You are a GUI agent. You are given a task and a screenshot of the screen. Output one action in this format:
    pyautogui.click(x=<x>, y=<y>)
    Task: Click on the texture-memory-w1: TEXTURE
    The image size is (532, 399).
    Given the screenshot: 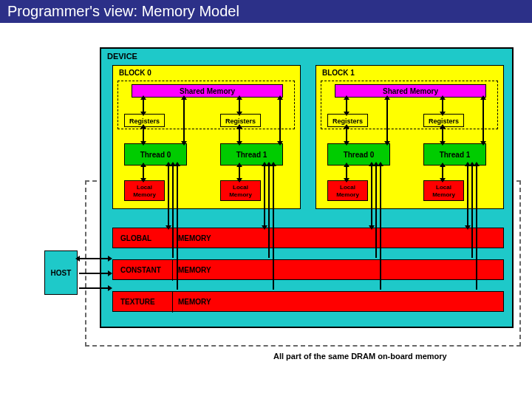 What is the action you would take?
    pyautogui.click(x=137, y=302)
    